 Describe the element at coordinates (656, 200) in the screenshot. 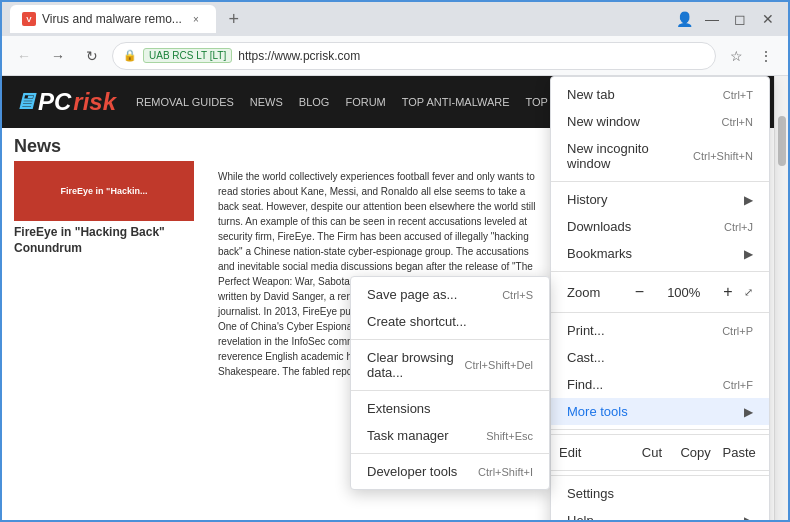

I see `menu-history-label: History` at that location.